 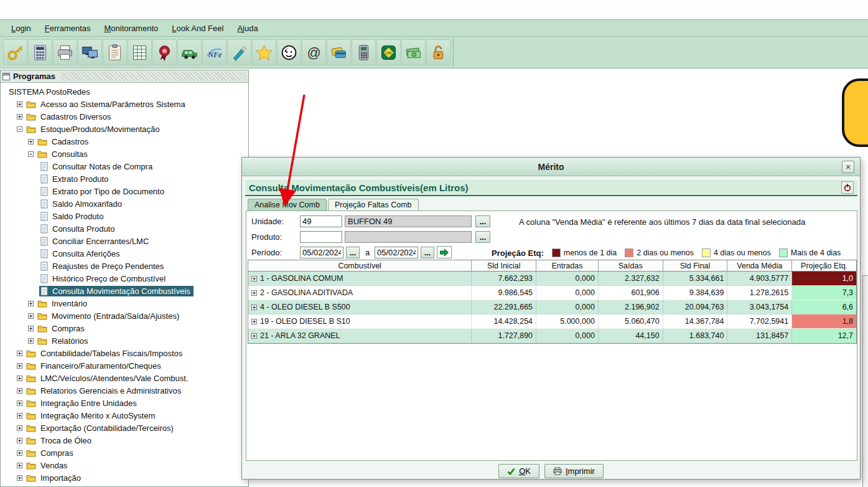 I want to click on tree-item-contabilidade-tabelas-fiscais-impostos: +Contabilidade/Tabelas Fiscais/Impostos, so click(x=124, y=353).